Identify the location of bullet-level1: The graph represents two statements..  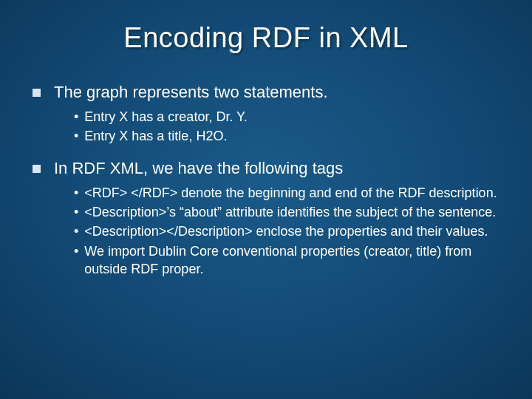
(266, 93).